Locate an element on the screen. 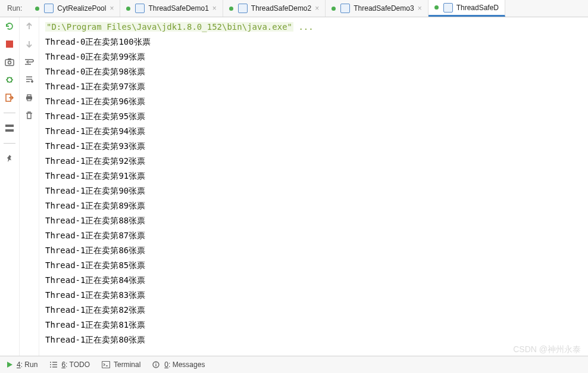 The height and width of the screenshot is (373, 588). run-tab-0: CytRealizePool× is located at coordinates (75, 8).